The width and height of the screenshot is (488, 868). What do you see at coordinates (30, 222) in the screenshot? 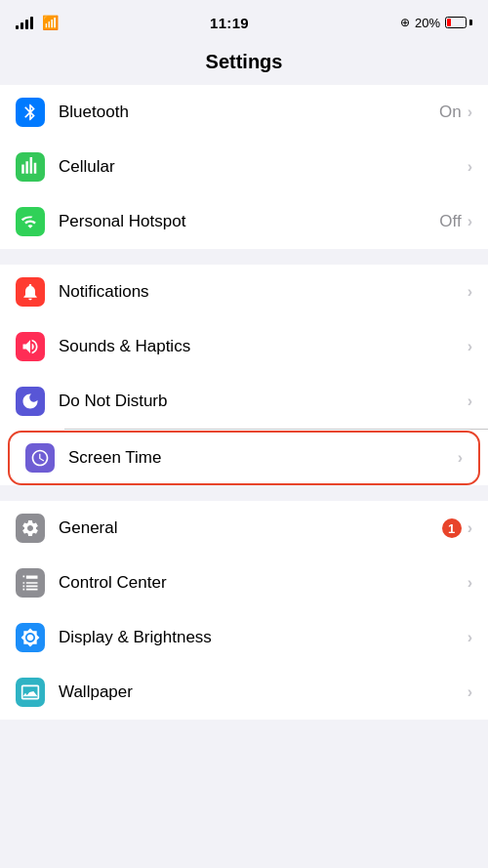
I see `hotspot-icon` at bounding box center [30, 222].